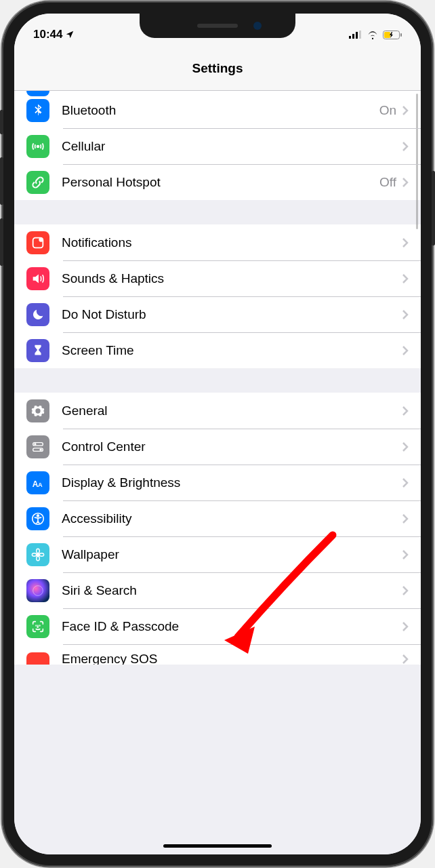  I want to click on nav-bar: Settings, so click(218, 68).